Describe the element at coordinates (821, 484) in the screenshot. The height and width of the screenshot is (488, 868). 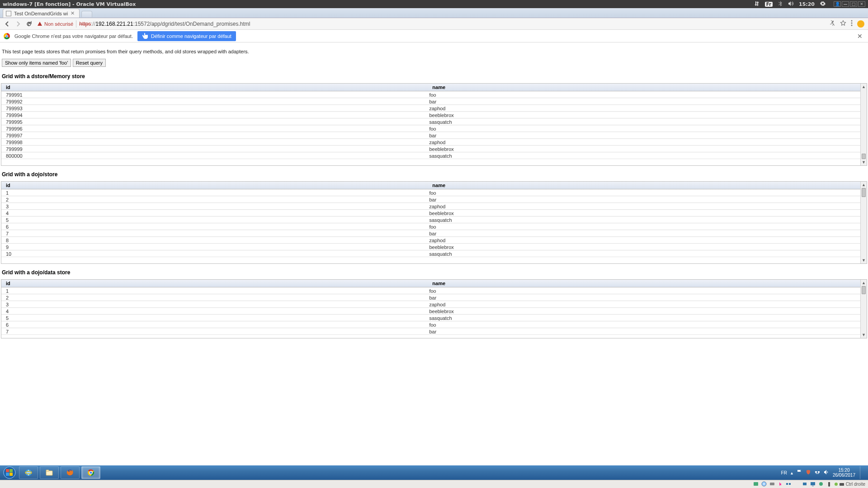
I see `vbox-recording-icon` at that location.